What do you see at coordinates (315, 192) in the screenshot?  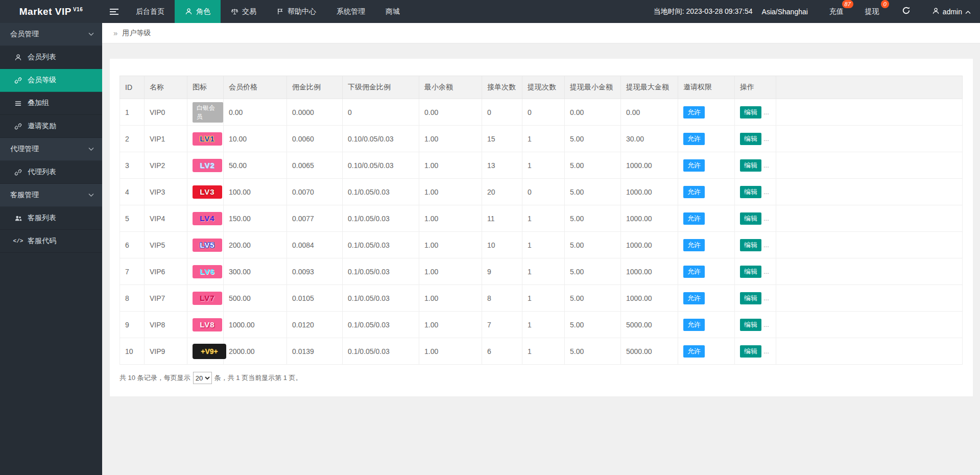 I see `cell-commission: 0.0070` at bounding box center [315, 192].